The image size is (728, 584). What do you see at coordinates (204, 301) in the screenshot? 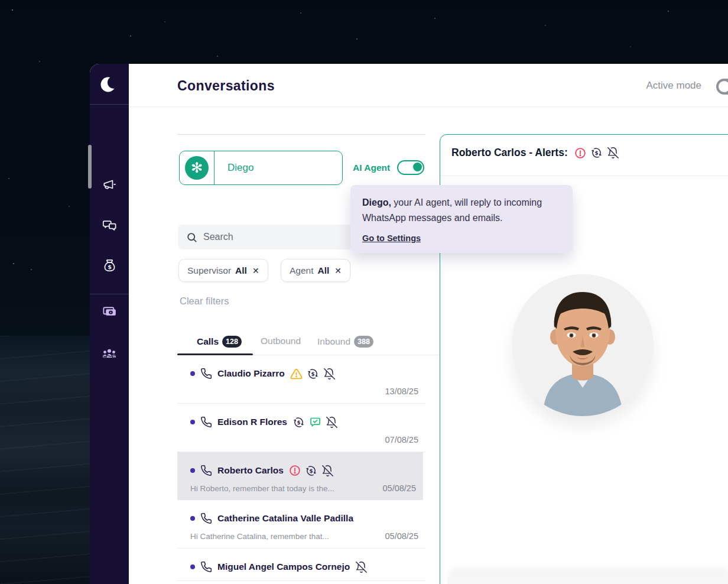
I see `clear-filters-link: Clear filters` at bounding box center [204, 301].